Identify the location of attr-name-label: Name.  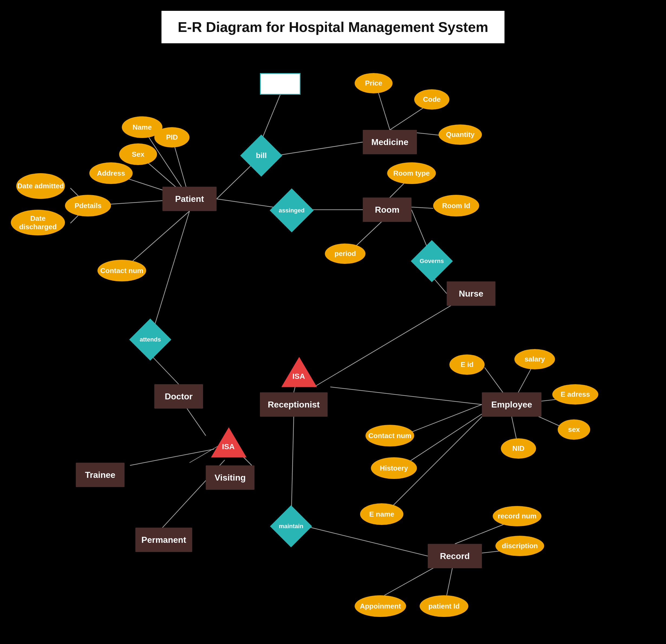
(142, 127).